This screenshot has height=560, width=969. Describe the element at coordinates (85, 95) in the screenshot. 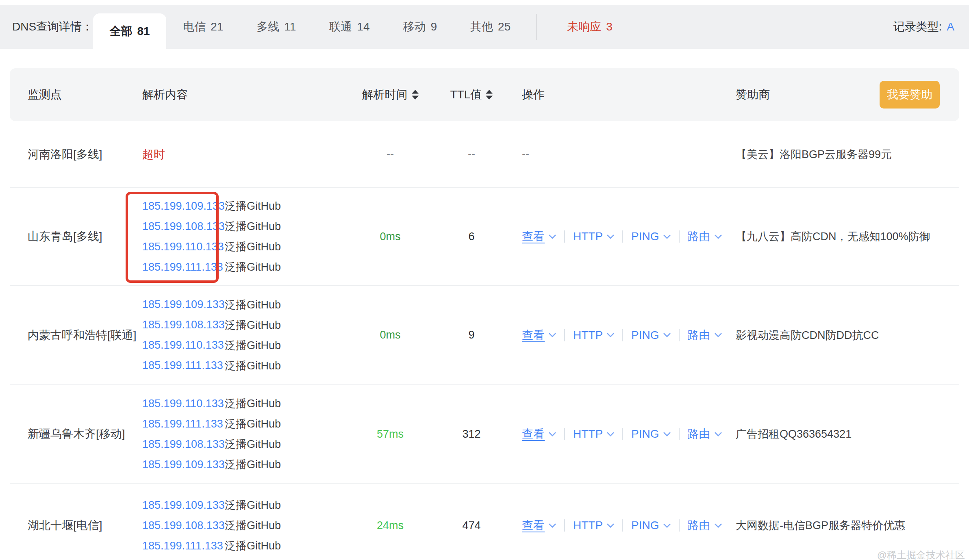

I see `header-monitor: 监测点` at that location.